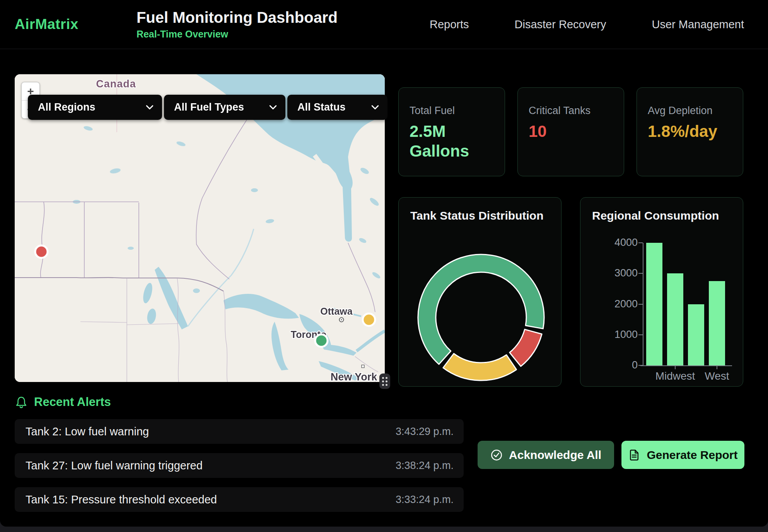 This screenshot has height=532, width=768. I want to click on filter-dropdown-all-fuel-types: All Fuel Types, so click(225, 107).